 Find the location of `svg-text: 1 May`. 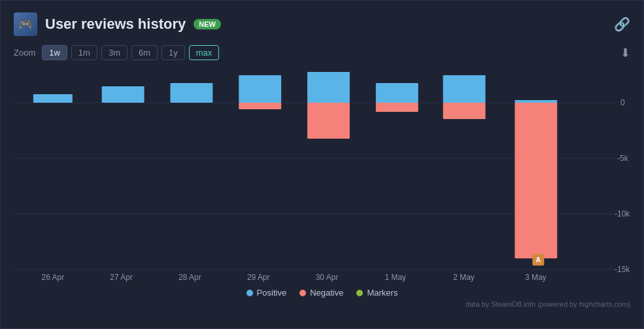

svg-text: 1 May is located at coordinates (395, 277).